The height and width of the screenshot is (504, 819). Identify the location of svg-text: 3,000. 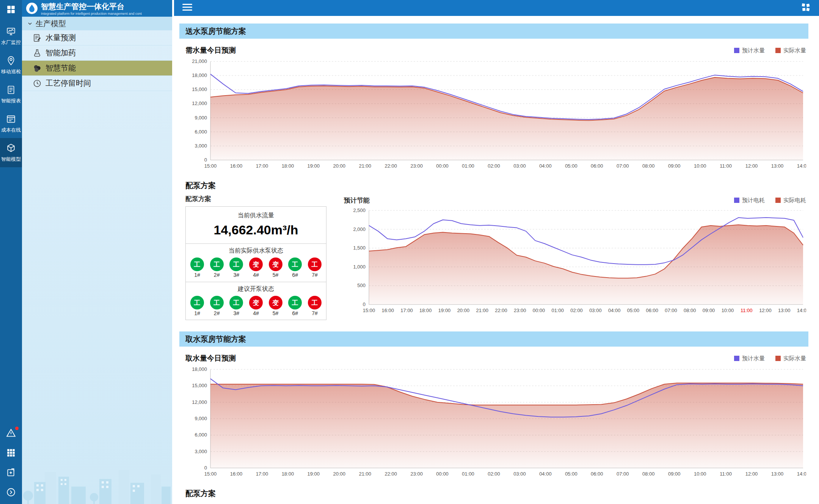
(201, 451).